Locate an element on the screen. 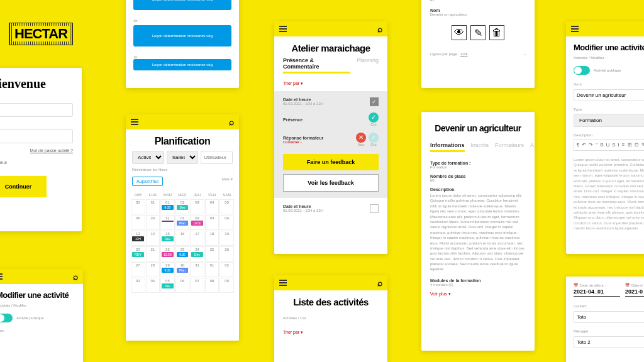 This screenshot has width=644, height=362. planning-title: Planification is located at coordinates (182, 140).